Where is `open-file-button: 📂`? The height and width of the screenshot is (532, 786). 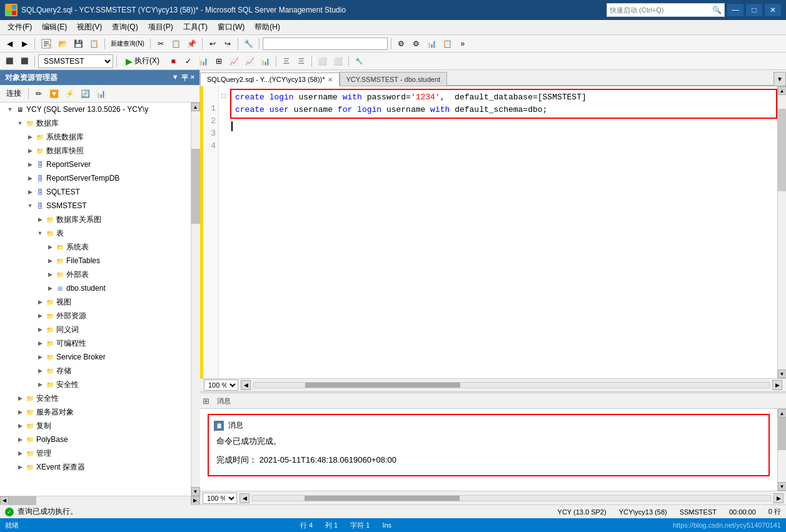
open-file-button: 📂 is located at coordinates (63, 44).